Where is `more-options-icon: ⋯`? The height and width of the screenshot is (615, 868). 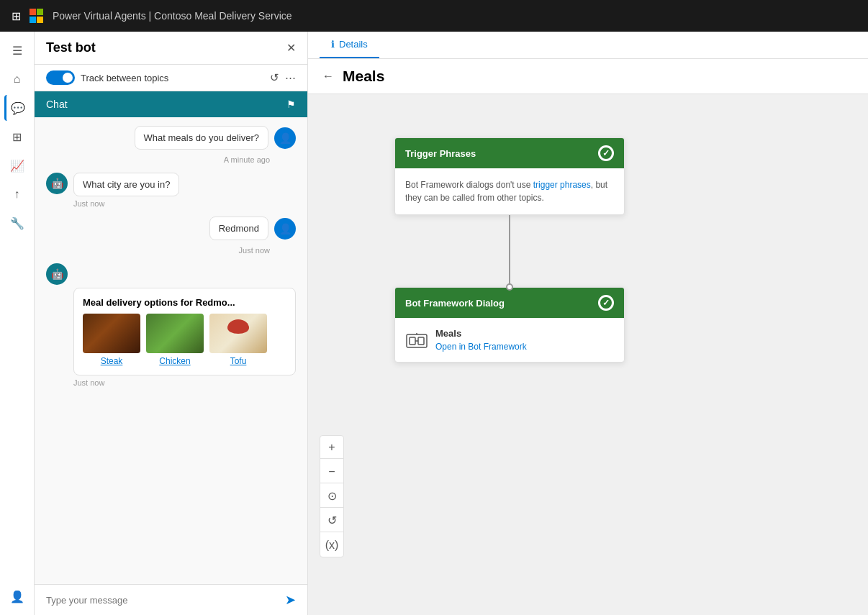 more-options-icon: ⋯ is located at coordinates (291, 78).